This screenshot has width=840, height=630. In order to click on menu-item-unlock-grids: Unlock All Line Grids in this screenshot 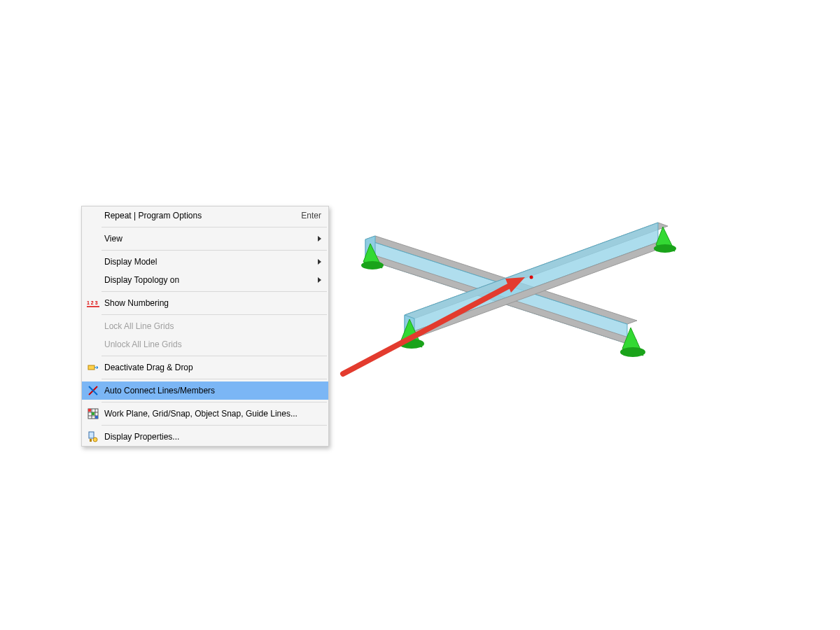, I will do `click(205, 344)`.